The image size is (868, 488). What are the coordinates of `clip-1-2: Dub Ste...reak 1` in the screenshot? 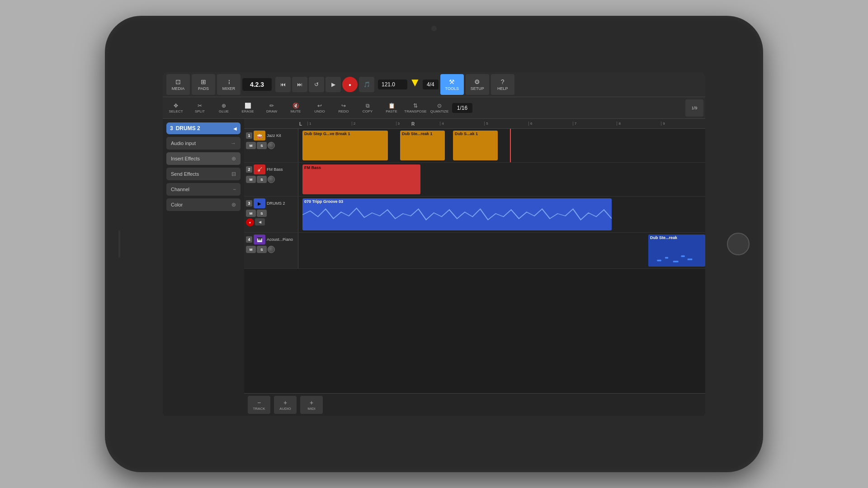 It's located at (422, 145).